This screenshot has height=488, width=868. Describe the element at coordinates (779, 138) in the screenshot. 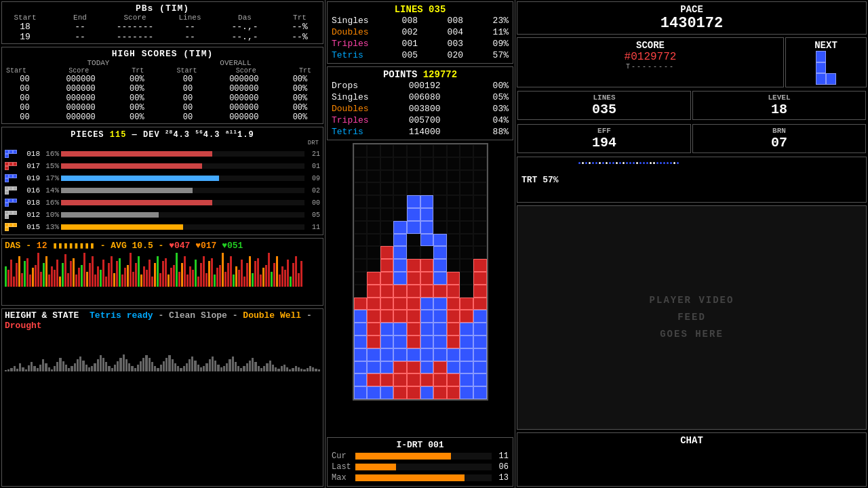

I see `brn-stat-box: BRN 07` at that location.